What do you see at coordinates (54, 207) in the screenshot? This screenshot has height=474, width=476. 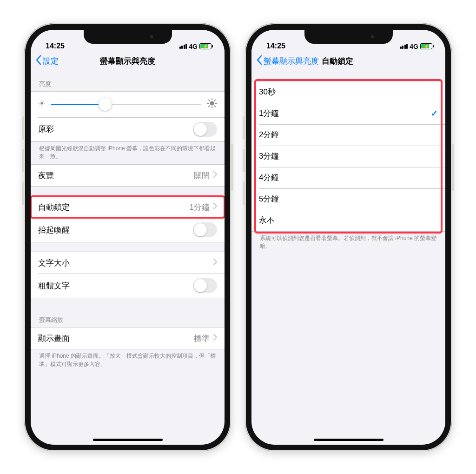 I see `auto-lock-label: 自動鎖定` at bounding box center [54, 207].